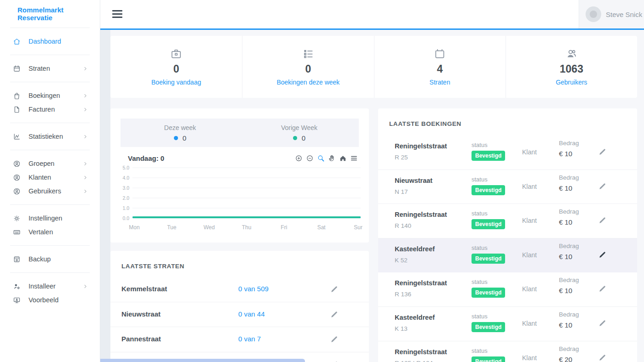  What do you see at coordinates (50, 109) in the screenshot?
I see `sidebar-item-facturen: Facturen` at bounding box center [50, 109].